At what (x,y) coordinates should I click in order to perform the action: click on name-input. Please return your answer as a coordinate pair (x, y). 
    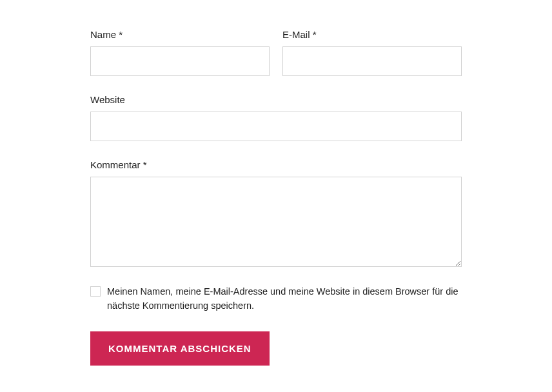
    Looking at the image, I should click on (180, 61).